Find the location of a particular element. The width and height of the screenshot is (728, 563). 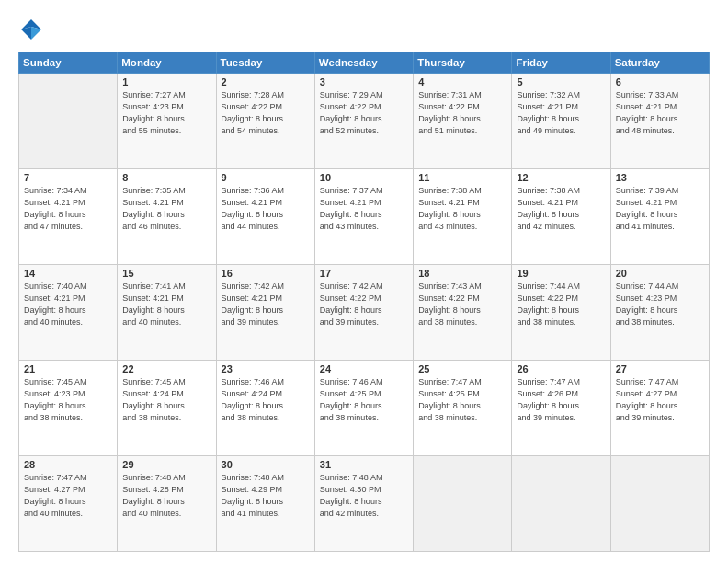

day-info: Sunrise: 7:44 AM Sunset: 4:23 PM Dayligh… is located at coordinates (660, 304).